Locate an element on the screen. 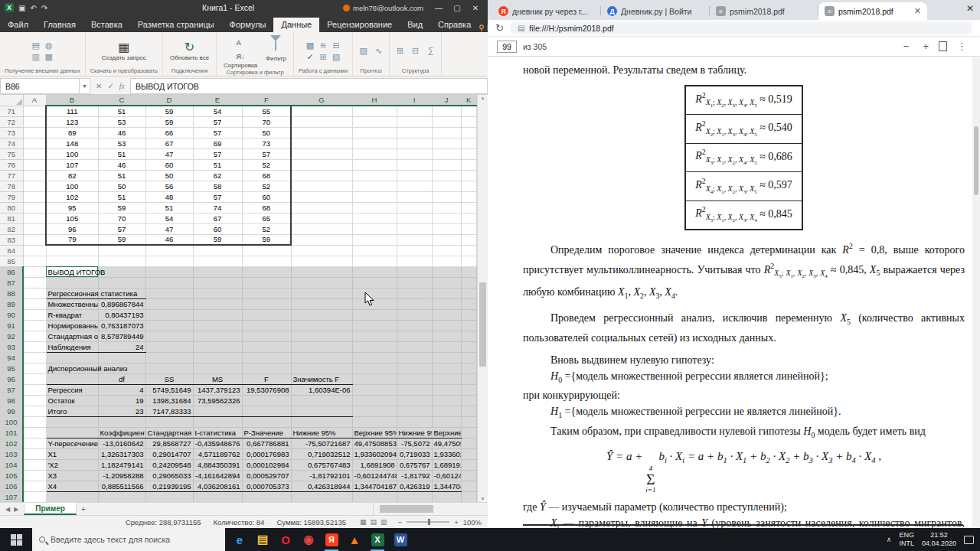  row-header-80: 80 is located at coordinates (11, 207).